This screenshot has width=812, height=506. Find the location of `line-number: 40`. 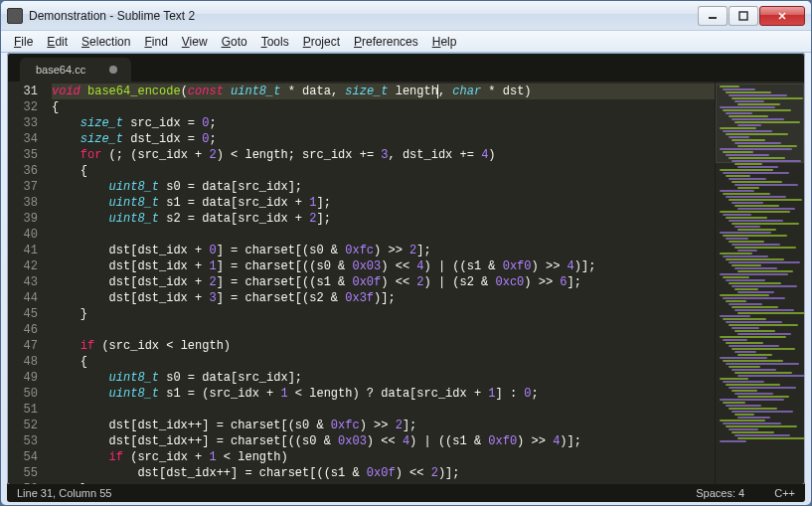

line-number: 40 is located at coordinates (23, 235).